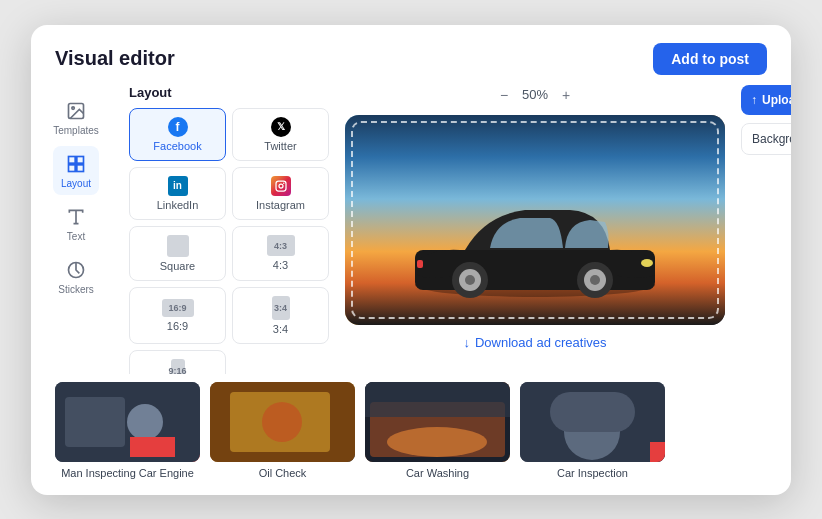  Describe the element at coordinates (283, 473) in the screenshot. I see `thumbnail-label-2: Oil Check` at that location.